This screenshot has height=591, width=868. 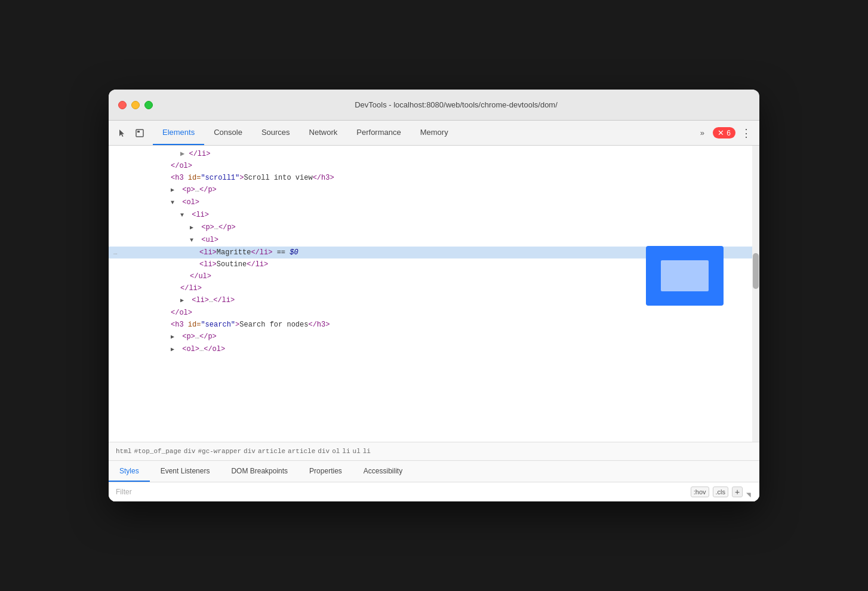 I want to click on tab-properties: Properties, so click(x=326, y=472).